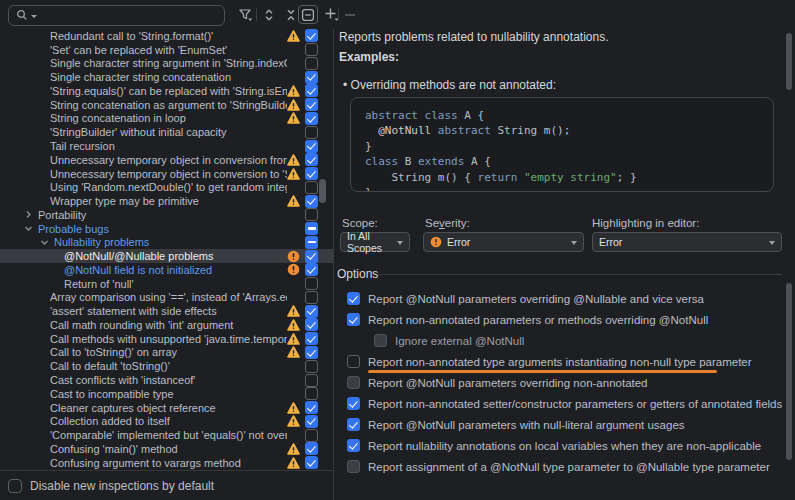 Image resolution: width=795 pixels, height=500 pixels. What do you see at coordinates (322, 191) in the screenshot?
I see `tree-scrollbar-thumb` at bounding box center [322, 191].